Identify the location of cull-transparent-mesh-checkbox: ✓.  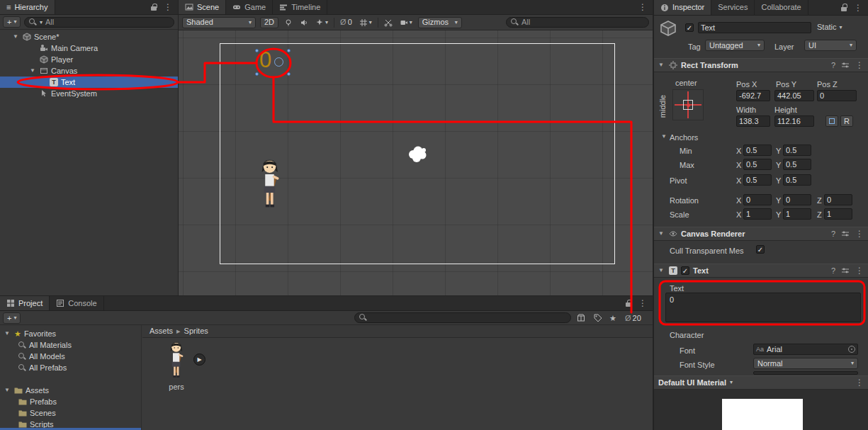
(760, 249).